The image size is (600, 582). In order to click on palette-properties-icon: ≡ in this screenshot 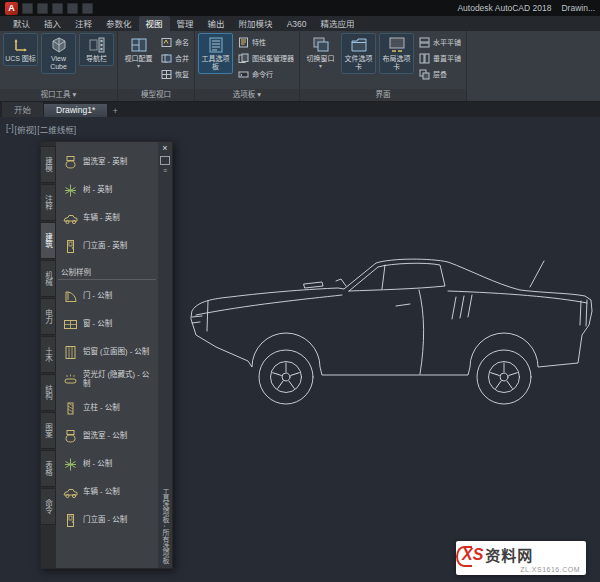, I will do `click(165, 170)`.